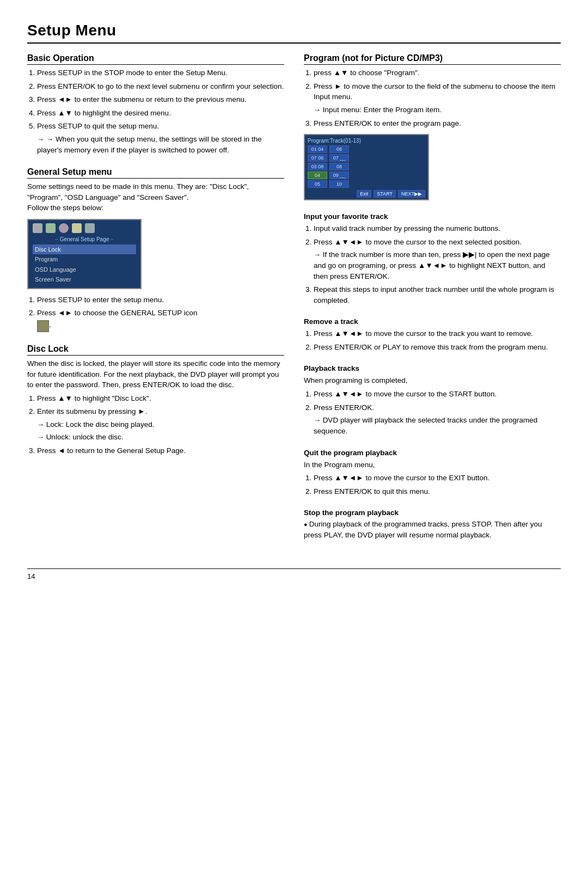 The image size is (588, 881). Describe the element at coordinates (161, 424) in the screenshot. I see `list-item: Enter its submenu by pressing ►. Lock: L…` at that location.